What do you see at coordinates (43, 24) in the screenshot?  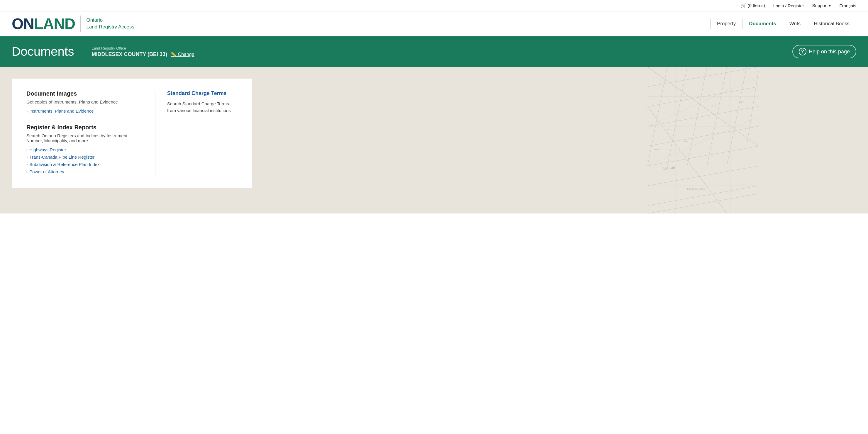 I see `logo: ONLAND` at bounding box center [43, 24].